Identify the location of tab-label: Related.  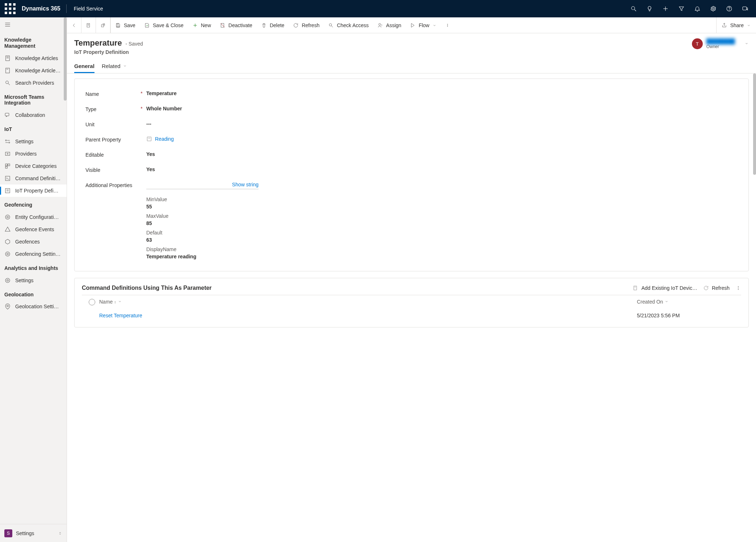
(111, 66).